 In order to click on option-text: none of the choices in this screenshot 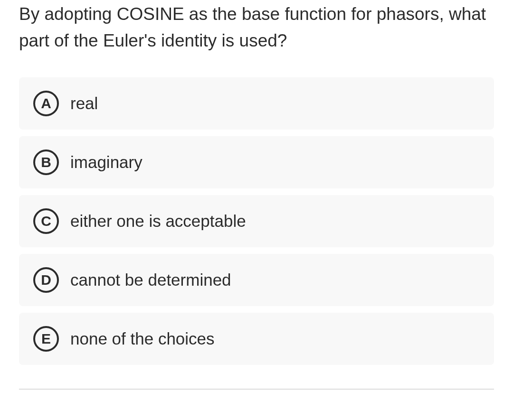, I will do `click(142, 339)`.